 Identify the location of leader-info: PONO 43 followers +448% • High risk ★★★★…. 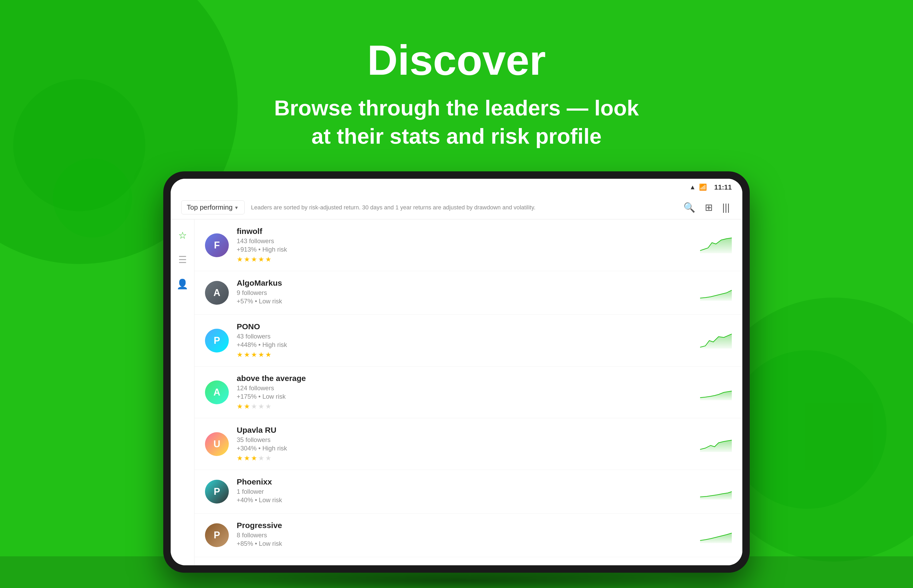
(466, 341).